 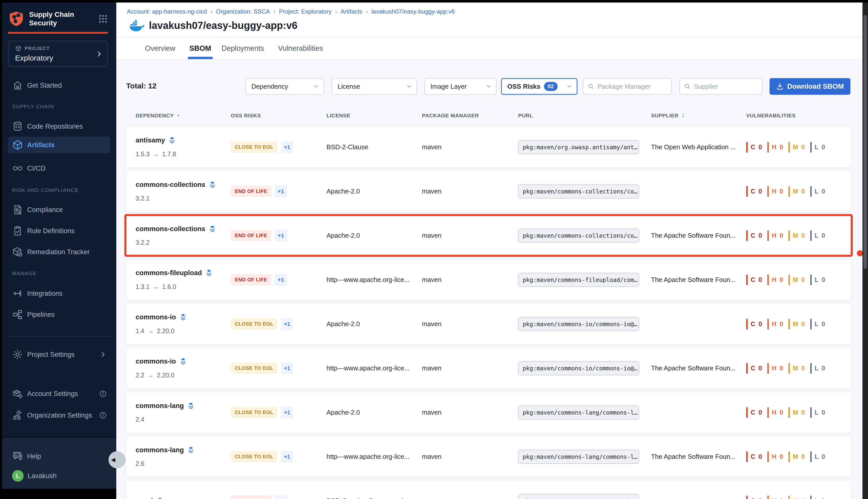 I want to click on purl-chip: pkg:maven/org.owasp.antisamy/ant…, so click(x=579, y=147).